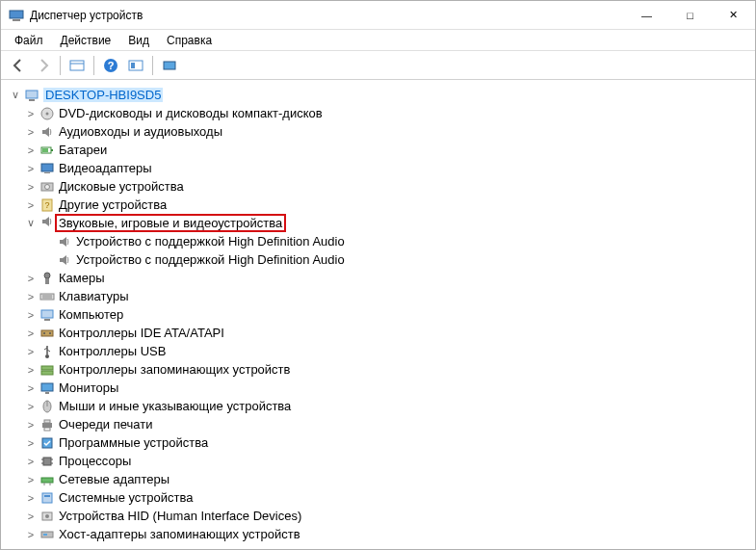 This screenshot has width=756, height=550. I want to click on tree-item: >Мониторы, so click(379, 387).